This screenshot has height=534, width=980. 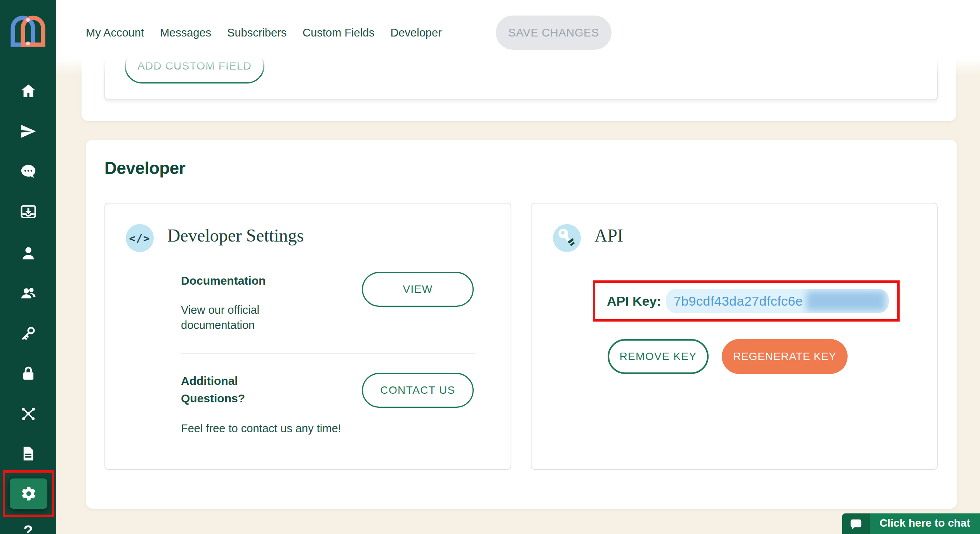 What do you see at coordinates (785, 357) in the screenshot?
I see `regenerate-key-button: REGENERATE KEY` at bounding box center [785, 357].